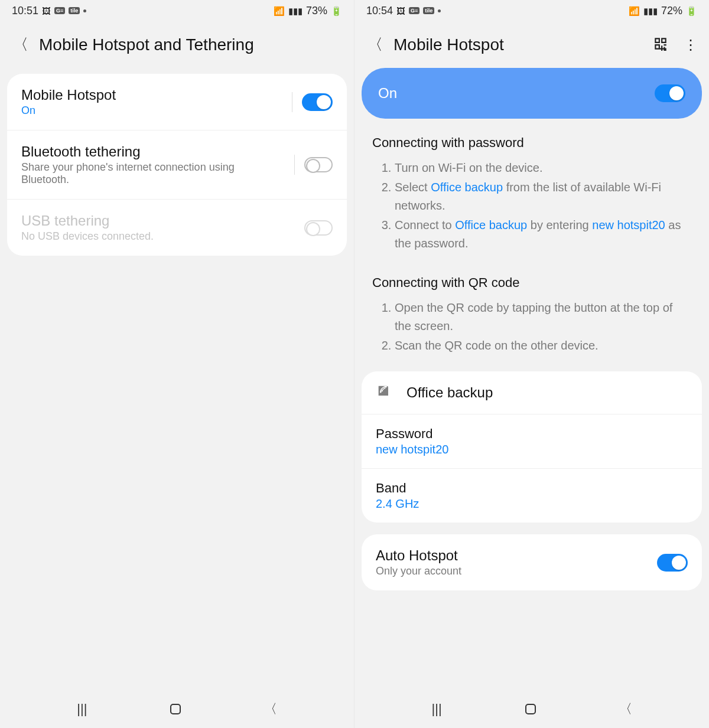 Image resolution: width=709 pixels, height=728 pixels. Describe the element at coordinates (163, 221) in the screenshot. I see `row-title: USB tethering` at that location.